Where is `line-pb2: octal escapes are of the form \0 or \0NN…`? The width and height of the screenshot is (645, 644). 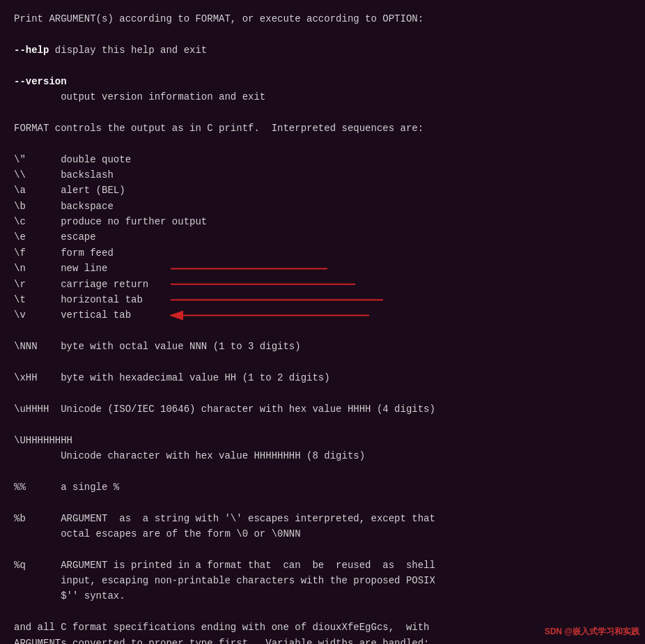
line-pb2: octal escapes are of the form \0 or \0NN… is located at coordinates (322, 534).